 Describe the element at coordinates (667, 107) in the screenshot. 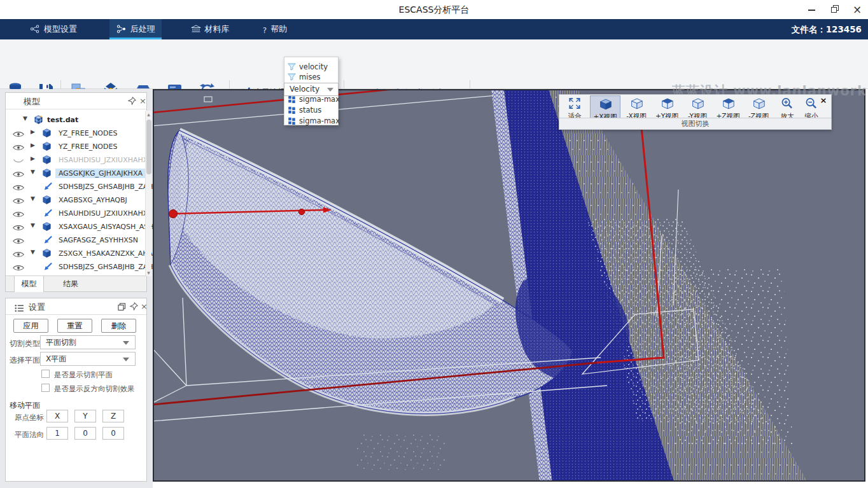

I see `view-plus-y-button: +Y视图` at that location.